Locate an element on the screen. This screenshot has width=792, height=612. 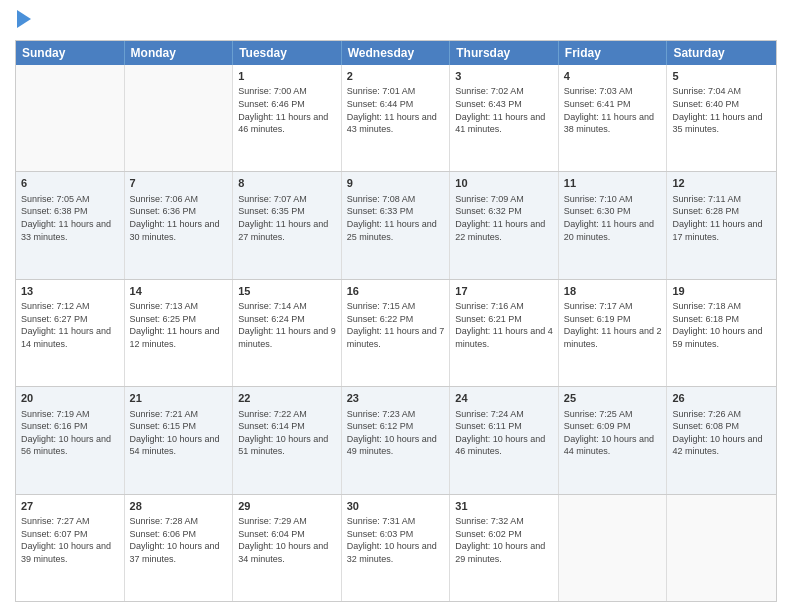
cell-detail: Sunrise: 7:01 AM Sunset: 6:44 PM Dayligh… is located at coordinates (396, 110).